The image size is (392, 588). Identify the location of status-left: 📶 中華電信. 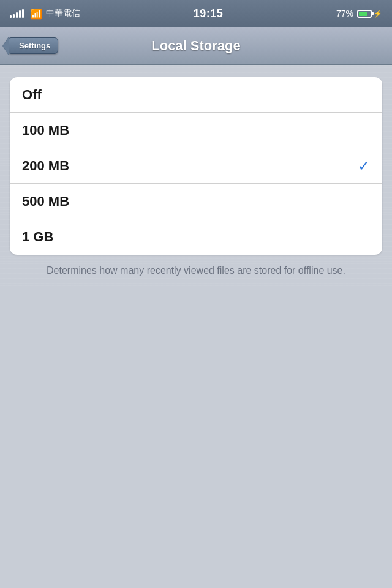
(45, 13).